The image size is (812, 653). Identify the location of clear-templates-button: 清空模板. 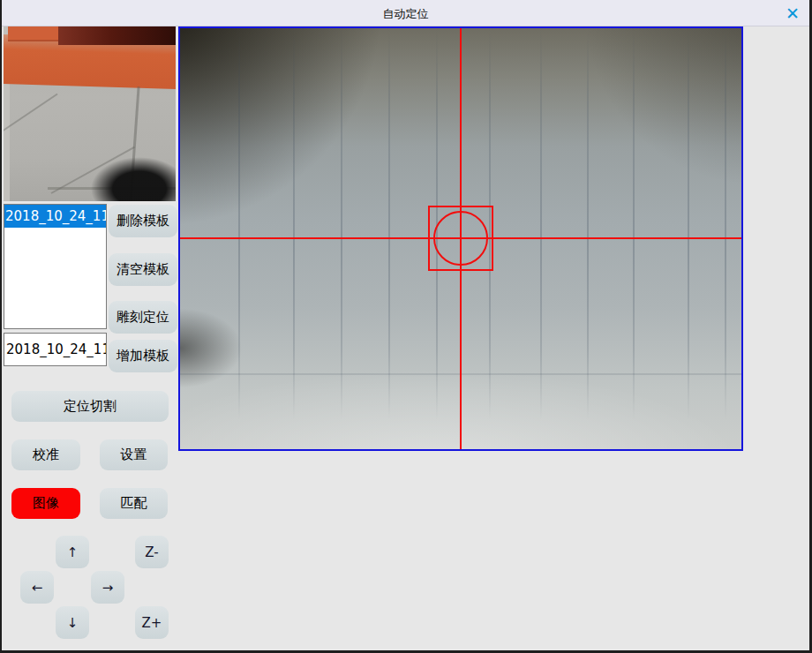
(143, 270).